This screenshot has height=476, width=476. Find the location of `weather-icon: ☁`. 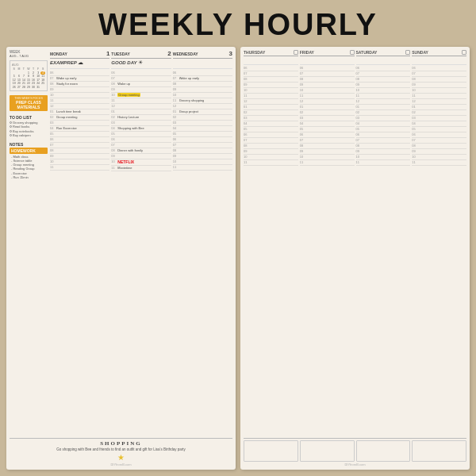

weather-icon: ☁ is located at coordinates (81, 63).